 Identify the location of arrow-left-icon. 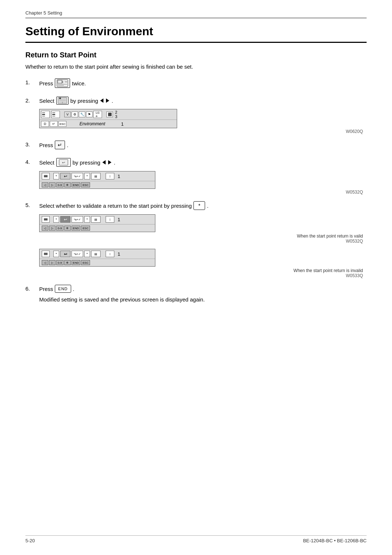
(102, 101).